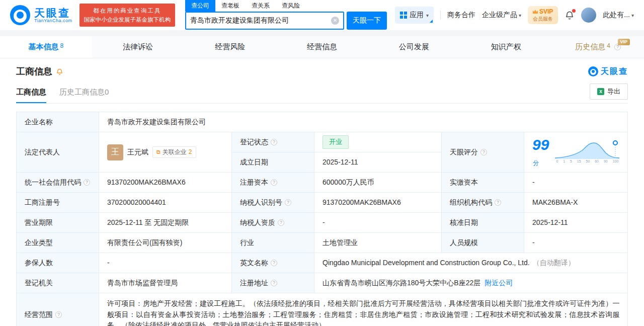 Image resolution: width=644 pixels, height=326 pixels. What do you see at coordinates (589, 15) in the screenshot?
I see `user-avatar` at bounding box center [589, 15].